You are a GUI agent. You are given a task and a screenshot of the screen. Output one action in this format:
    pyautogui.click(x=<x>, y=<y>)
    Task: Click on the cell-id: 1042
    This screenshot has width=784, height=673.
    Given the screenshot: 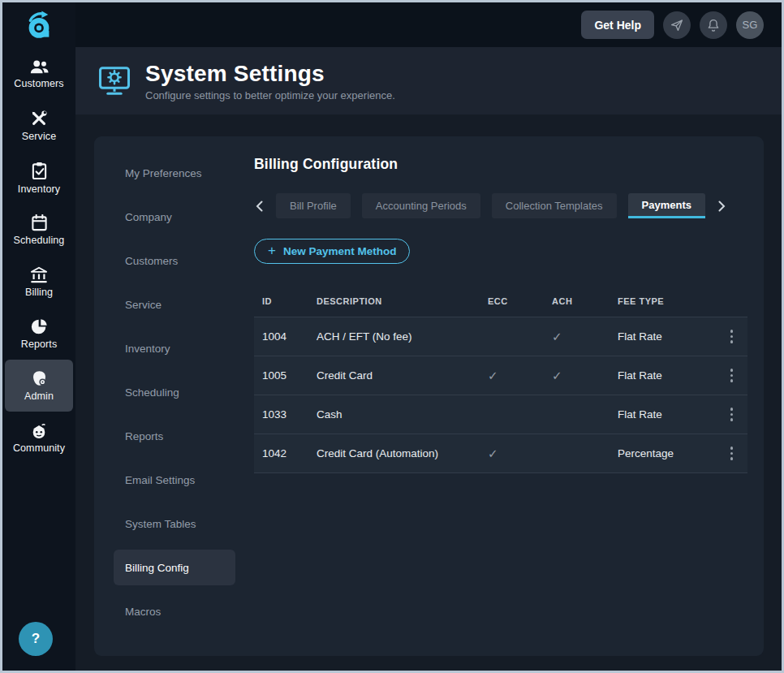 What is the action you would take?
    pyautogui.click(x=289, y=453)
    